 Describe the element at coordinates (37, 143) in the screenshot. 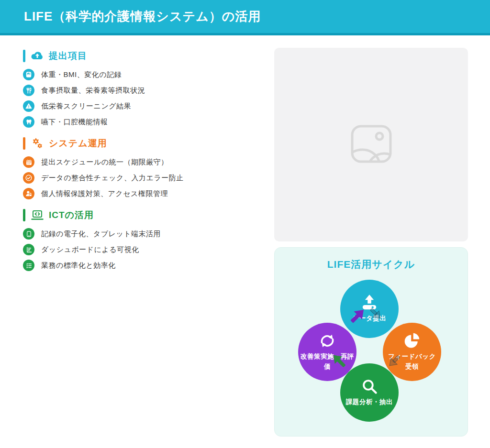

I see `gears-icon` at that location.